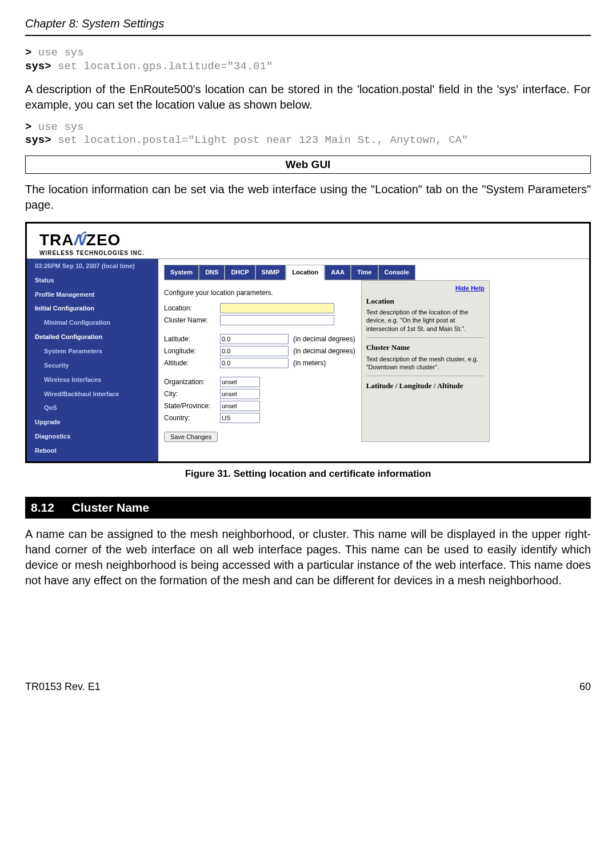 Image resolution: width=616 pixels, height=853 pixels. What do you see at coordinates (425, 301) in the screenshot?
I see `help-heading-location: Location` at bounding box center [425, 301].